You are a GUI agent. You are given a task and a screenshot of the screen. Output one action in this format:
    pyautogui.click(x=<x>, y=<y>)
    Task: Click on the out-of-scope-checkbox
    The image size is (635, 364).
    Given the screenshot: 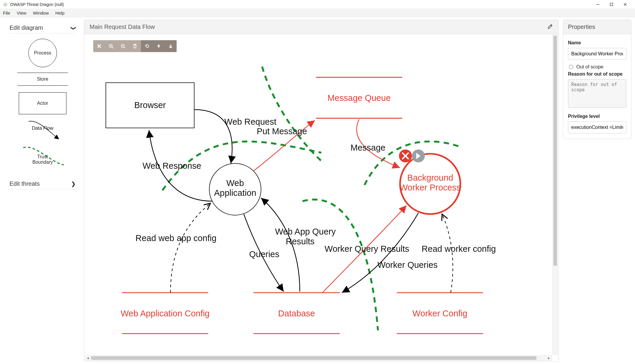 What is the action you would take?
    pyautogui.click(x=571, y=67)
    